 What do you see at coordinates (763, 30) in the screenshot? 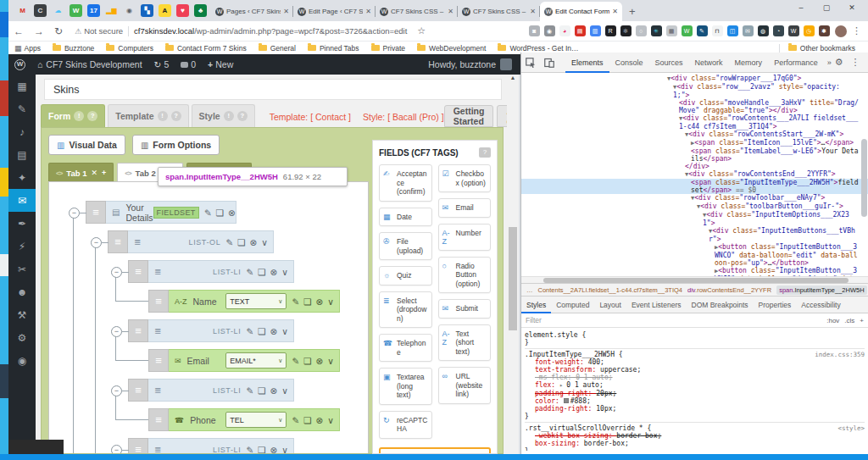
I see `extension-icon: ◍` at bounding box center [763, 30].